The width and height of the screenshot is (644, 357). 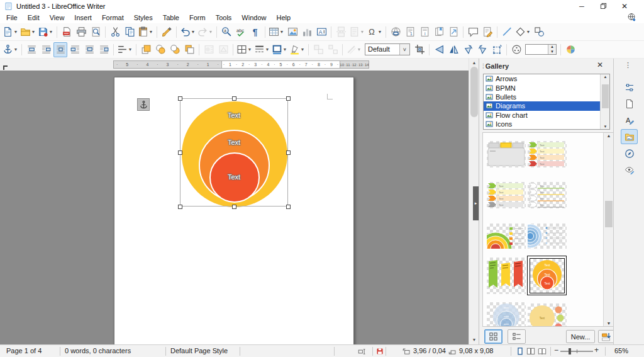 I want to click on single-page-view-icon, so click(x=520, y=351).